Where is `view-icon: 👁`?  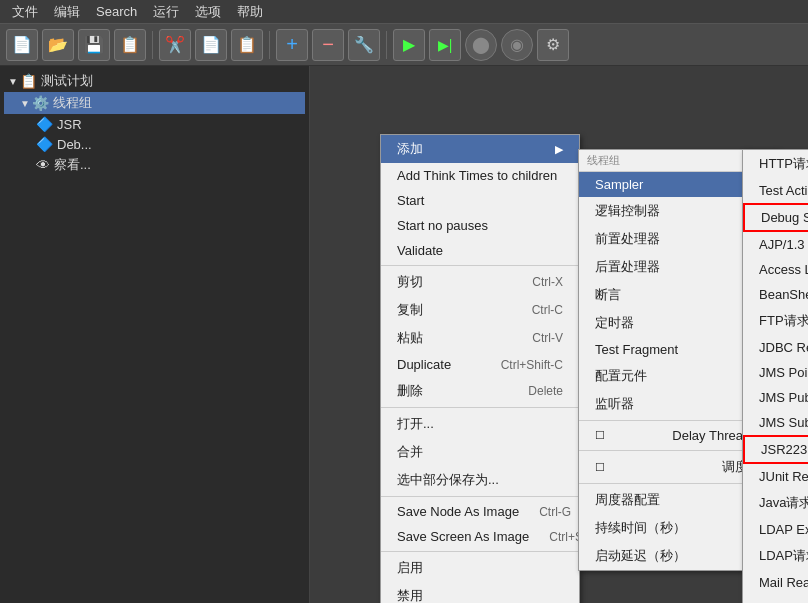 view-icon: 👁 is located at coordinates (43, 165).